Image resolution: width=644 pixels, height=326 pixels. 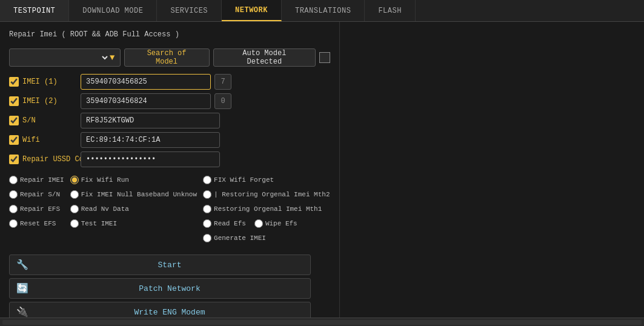 What do you see at coordinates (207, 209) in the screenshot?
I see `radio-restoring-mth1-input` at bounding box center [207, 209].